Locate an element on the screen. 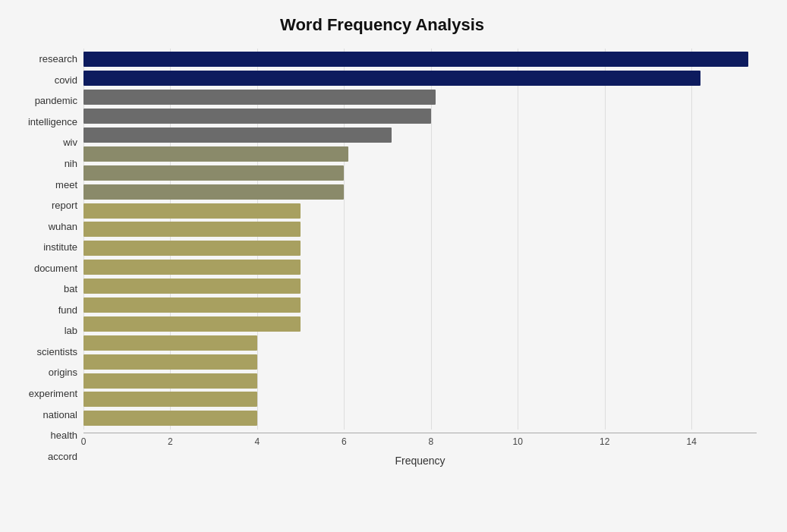  y-label: fund is located at coordinates (68, 310).